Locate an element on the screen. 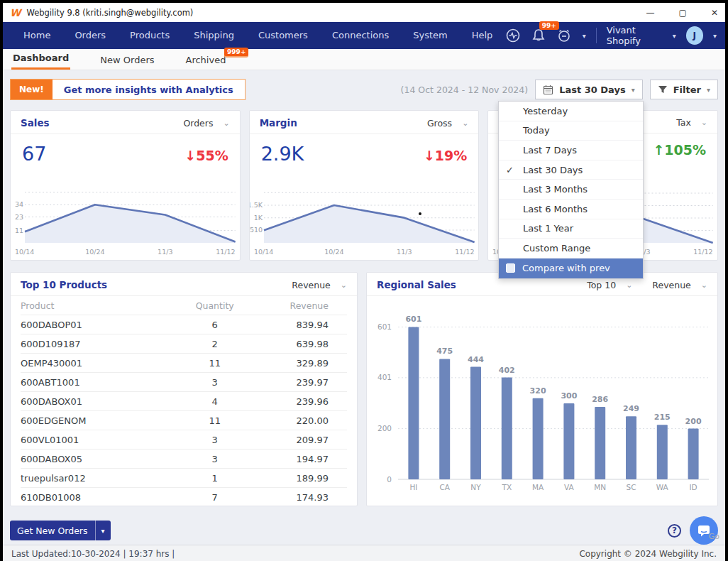  svg-text: CA is located at coordinates (444, 487).